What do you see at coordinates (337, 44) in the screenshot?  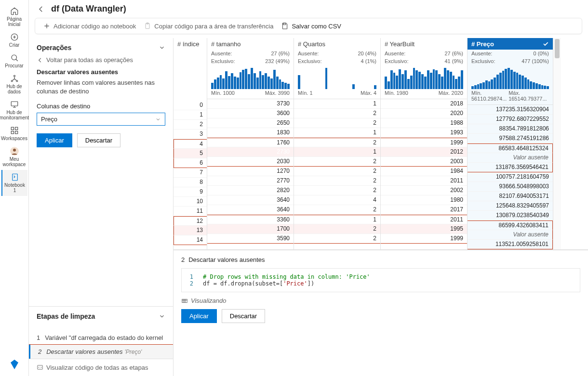 I see `column-header: # Quartos` at bounding box center [337, 44].